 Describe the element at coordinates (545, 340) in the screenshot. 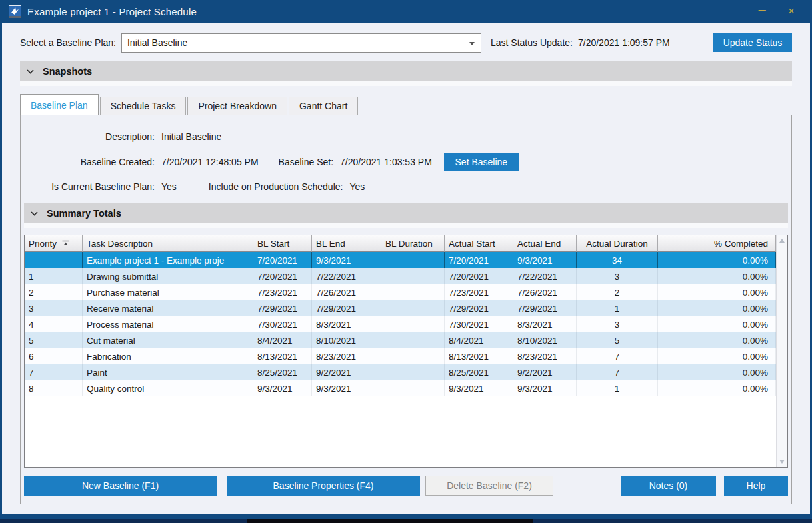

I see `table-cell: 8/10/2021` at that location.